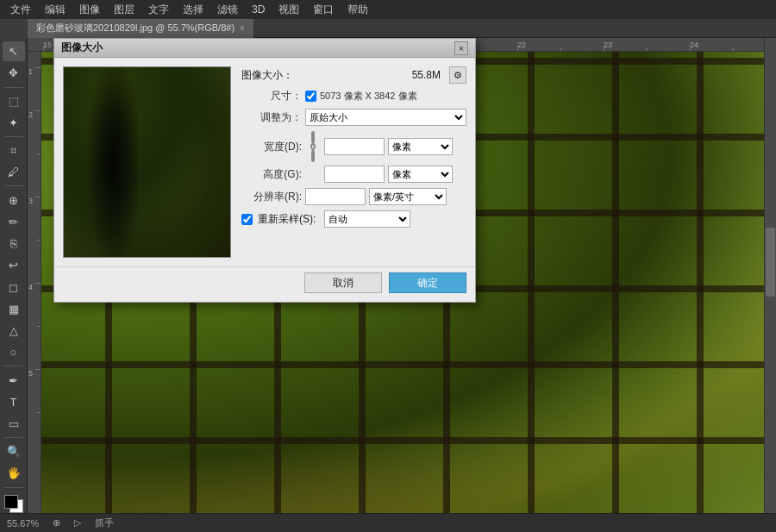  I want to click on ruler-mark: 24, so click(694, 45).